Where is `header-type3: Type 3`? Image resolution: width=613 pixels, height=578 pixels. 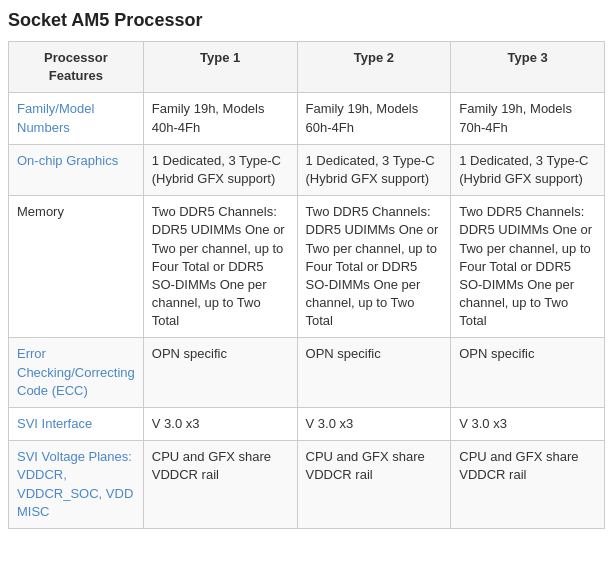 header-type3: Type 3 is located at coordinates (528, 68).